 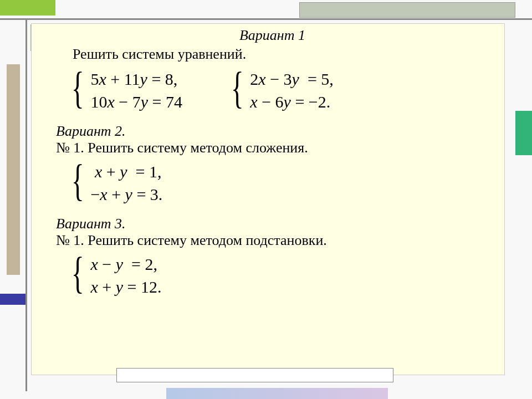 I want to click on equation-system: { 5x + 11y = 8, 10x − 7y = 74, so click(x=125, y=91).